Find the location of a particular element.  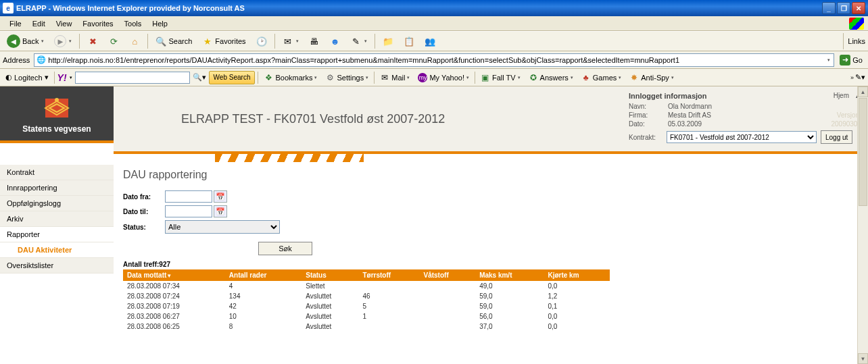

table-cell: Avsluttet is located at coordinates (330, 316).